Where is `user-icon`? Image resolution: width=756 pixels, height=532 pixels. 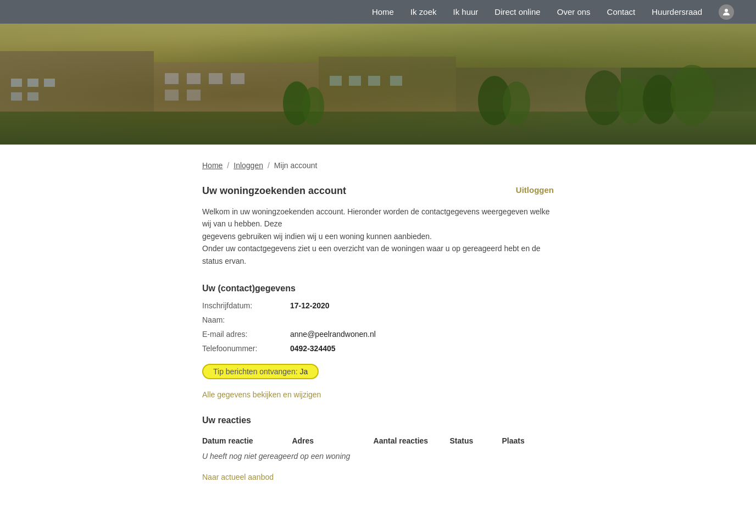
user-icon is located at coordinates (726, 12).